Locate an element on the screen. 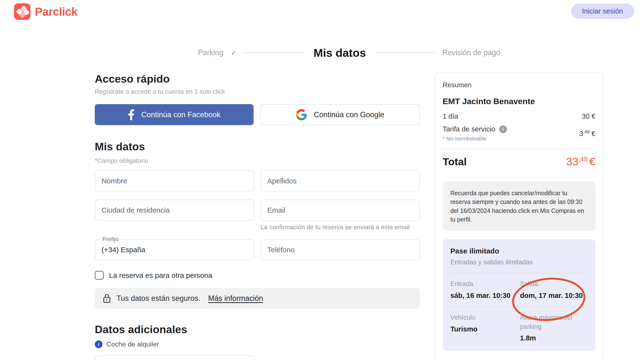 This screenshot has height=360, width=644. rental-car-label: Coche de alquiler is located at coordinates (132, 344).